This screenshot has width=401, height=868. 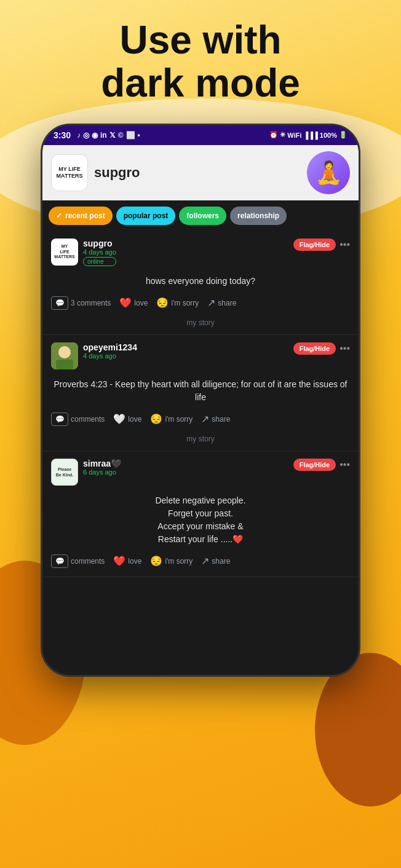 What do you see at coordinates (200, 561) in the screenshot?
I see `post-reactions: 💬 comments ❤️ love 😔 i'm sorry ↗ share` at bounding box center [200, 561].